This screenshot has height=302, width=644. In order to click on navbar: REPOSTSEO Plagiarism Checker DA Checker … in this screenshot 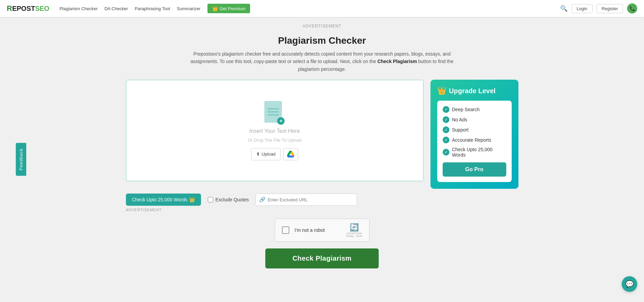, I will do `click(322, 8)`.